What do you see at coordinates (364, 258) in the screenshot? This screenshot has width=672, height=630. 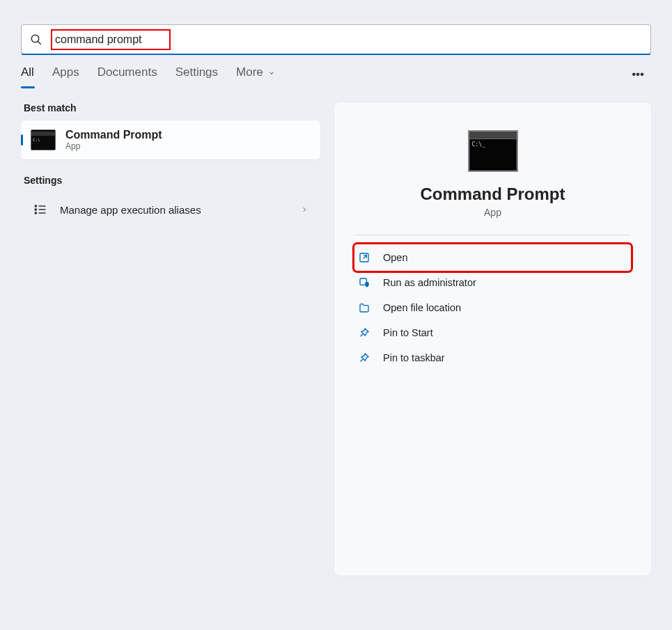 I see `open-icon` at bounding box center [364, 258].